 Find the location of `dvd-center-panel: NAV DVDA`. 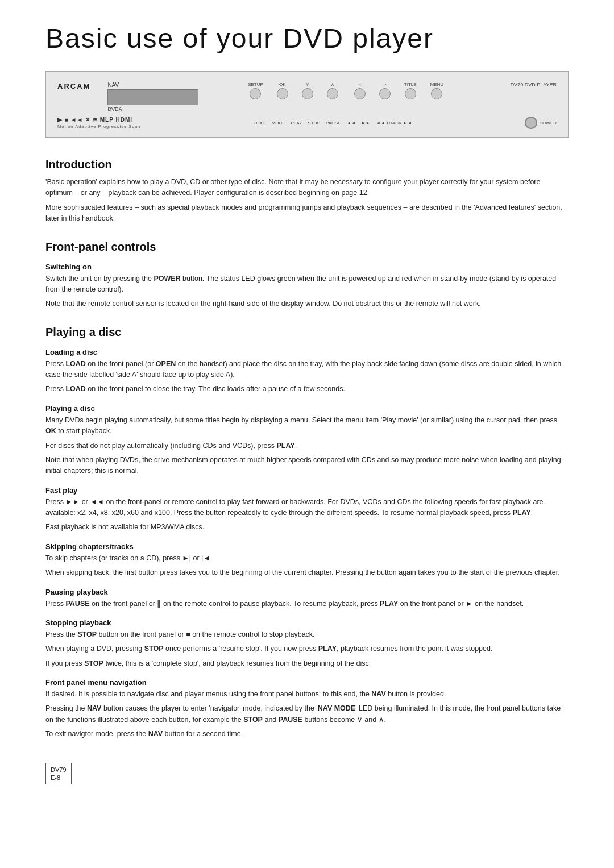

dvd-center-panel: NAV DVDA is located at coordinates (168, 97).